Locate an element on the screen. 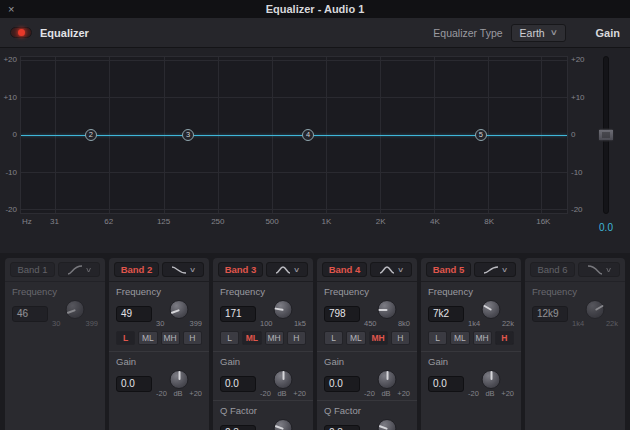 This screenshot has height=430, width=630. band-4-range-high: H is located at coordinates (400, 338).